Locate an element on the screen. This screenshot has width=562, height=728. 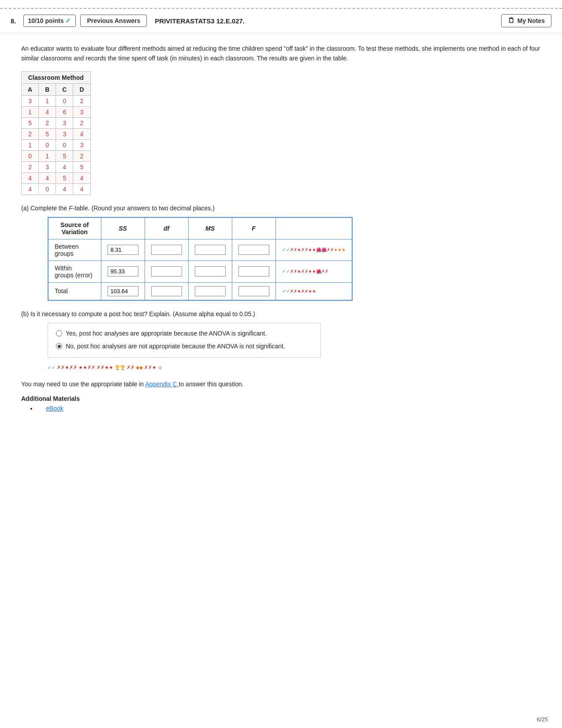
classroom-cell-r5c1: 1 is located at coordinates (48, 156).